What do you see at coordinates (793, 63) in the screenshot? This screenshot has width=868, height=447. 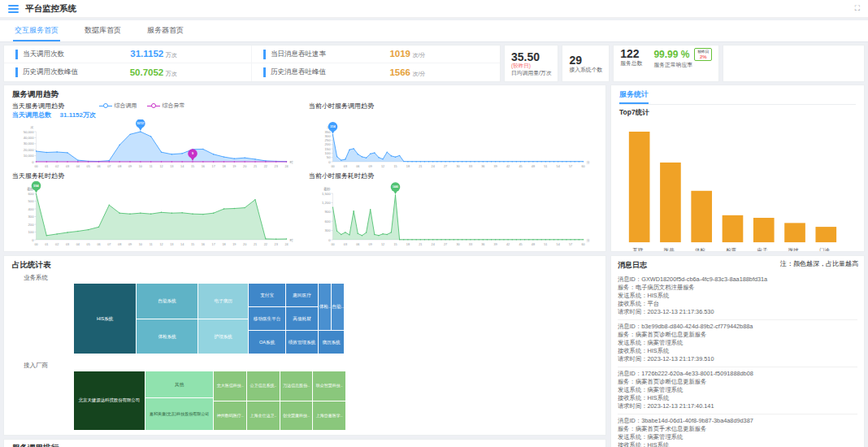 I see `stats-filler` at bounding box center [793, 63].